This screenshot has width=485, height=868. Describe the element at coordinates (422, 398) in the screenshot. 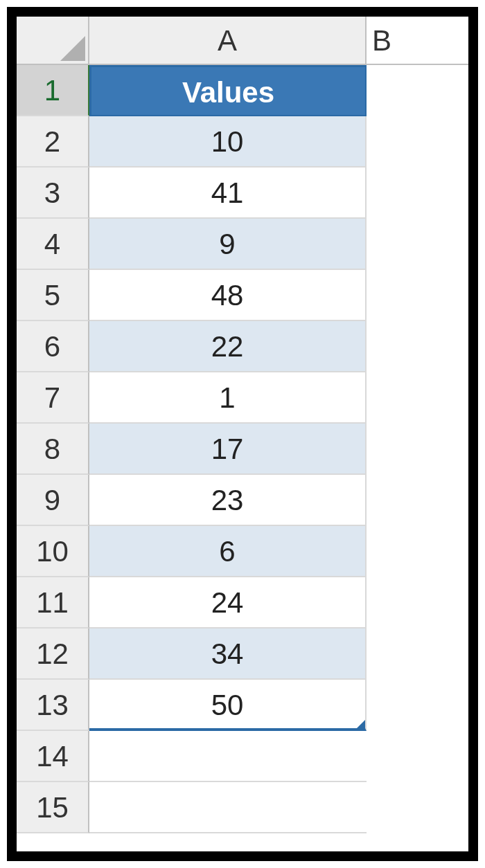

I see `cell-b7` at that location.